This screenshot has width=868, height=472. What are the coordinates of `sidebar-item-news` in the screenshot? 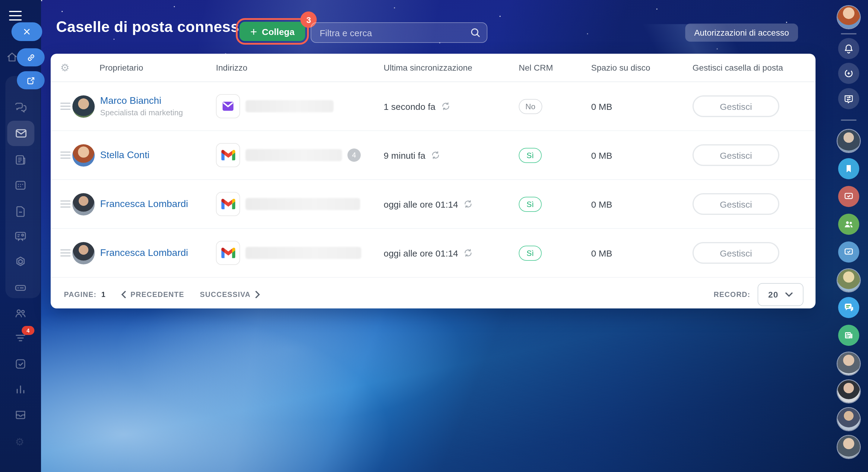 It's located at (21, 160).